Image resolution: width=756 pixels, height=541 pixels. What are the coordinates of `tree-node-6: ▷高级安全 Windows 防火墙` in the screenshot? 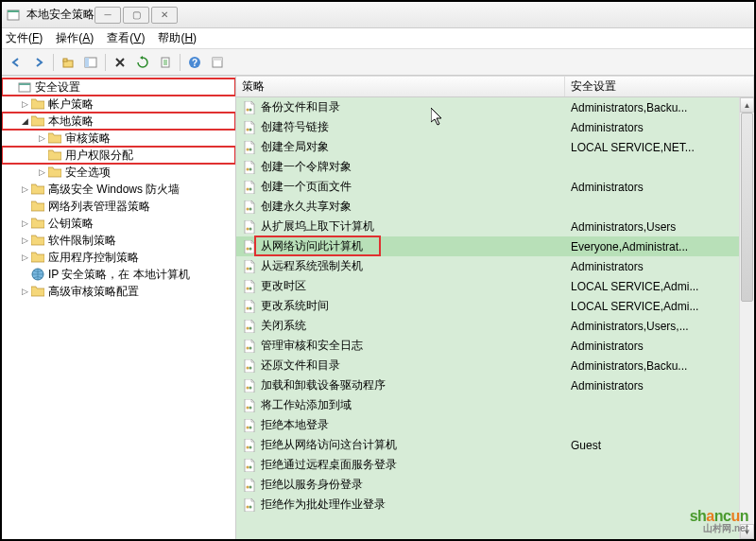 It's located at (119, 189).